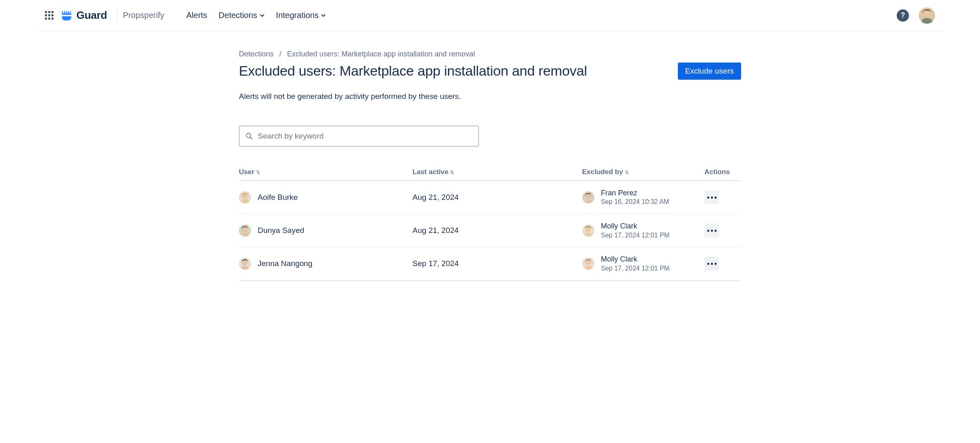  I want to click on search-field, so click(359, 136).